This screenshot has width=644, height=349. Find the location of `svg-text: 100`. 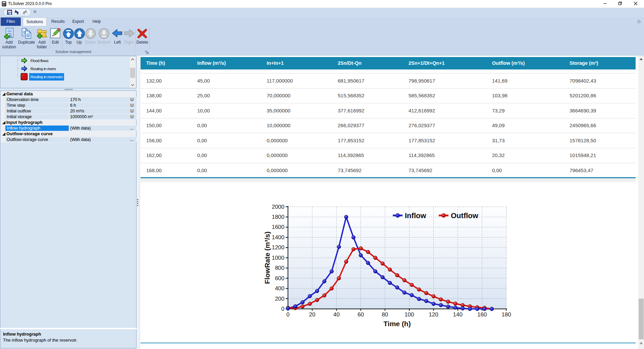

svg-text: 100 is located at coordinates (409, 315).